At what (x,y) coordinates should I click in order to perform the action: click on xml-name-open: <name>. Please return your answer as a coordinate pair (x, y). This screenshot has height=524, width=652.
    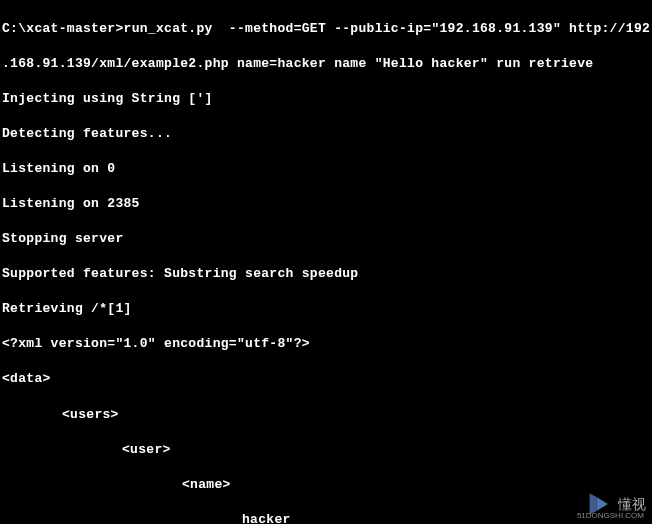
    Looking at the image, I should click on (326, 485).